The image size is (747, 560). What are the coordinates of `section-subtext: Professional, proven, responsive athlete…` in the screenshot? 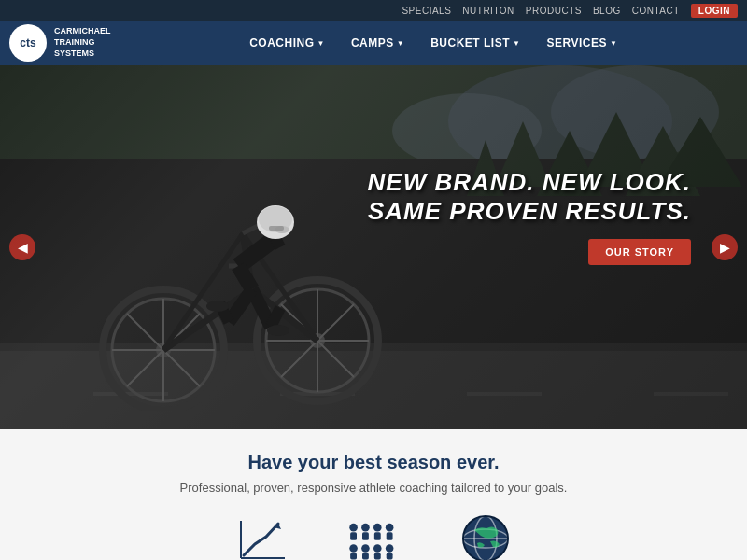 It's located at (374, 487).